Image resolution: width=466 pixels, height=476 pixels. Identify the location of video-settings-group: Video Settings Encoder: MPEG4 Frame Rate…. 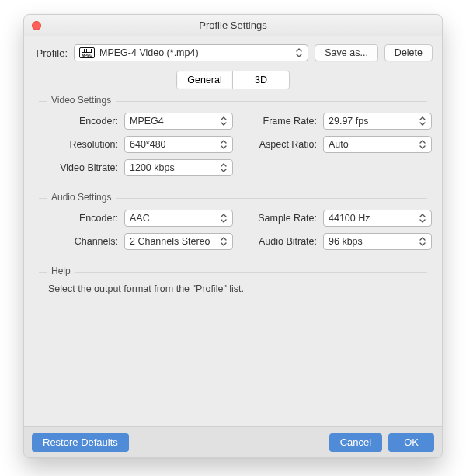
(233, 138).